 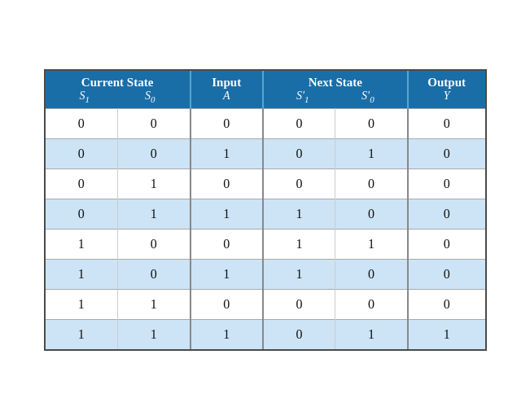 I want to click on header-y: Y, so click(x=447, y=96).